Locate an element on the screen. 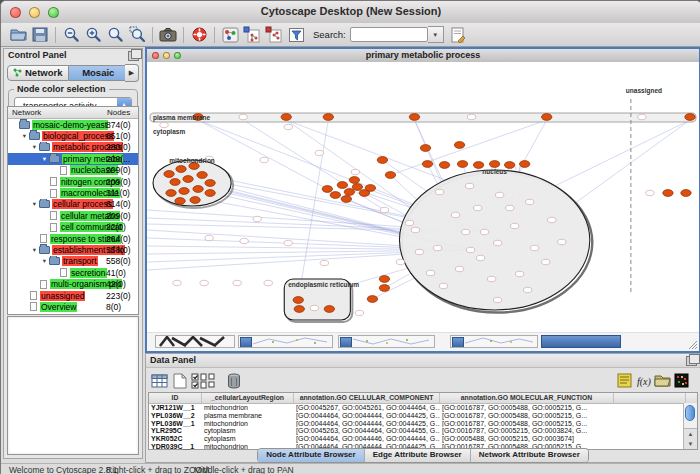  help-ring-icon is located at coordinates (199, 35).